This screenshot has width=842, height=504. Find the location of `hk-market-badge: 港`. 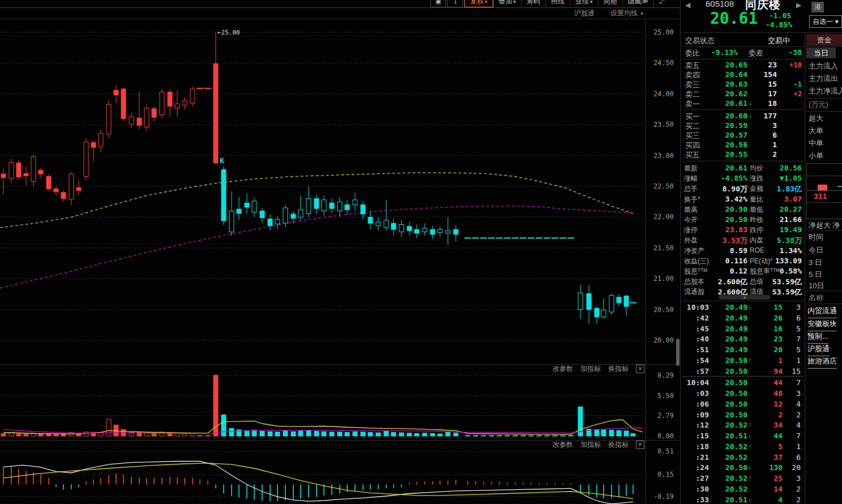

hk-market-badge: 港 is located at coordinates (818, 7).